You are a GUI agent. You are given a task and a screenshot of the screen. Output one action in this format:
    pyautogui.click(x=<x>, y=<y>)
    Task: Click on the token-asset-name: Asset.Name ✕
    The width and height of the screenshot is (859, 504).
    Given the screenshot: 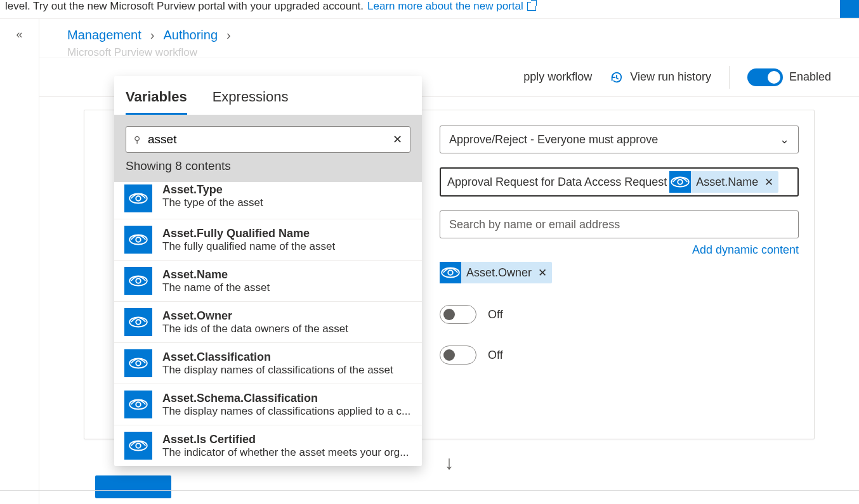 What is the action you would take?
    pyautogui.click(x=724, y=182)
    